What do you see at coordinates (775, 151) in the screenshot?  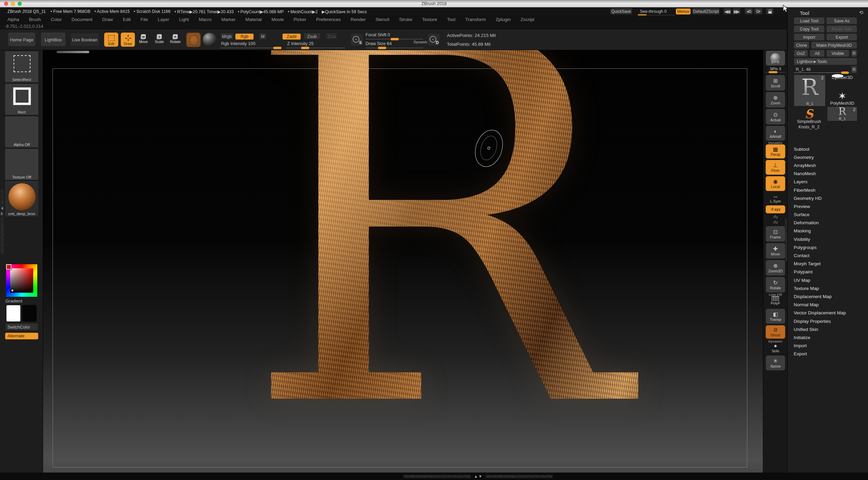 I see `persp-button: ▦ Persp` at bounding box center [775, 151].